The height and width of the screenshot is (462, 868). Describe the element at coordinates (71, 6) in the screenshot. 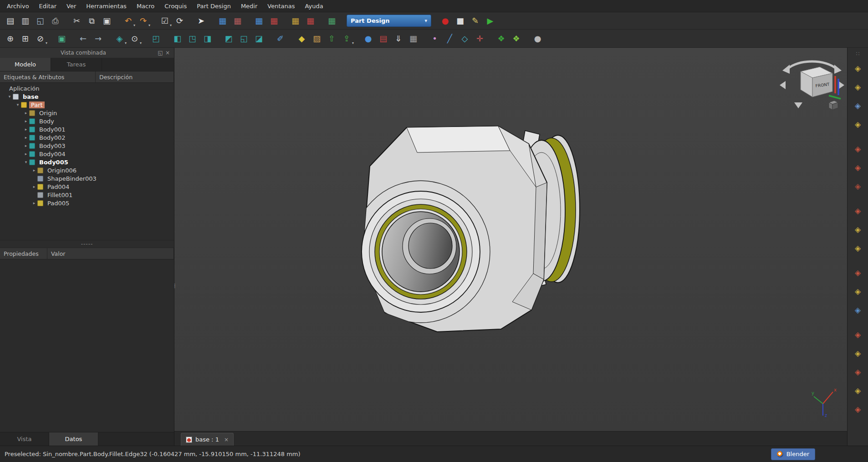

I see `menu-ver: Ver` at that location.